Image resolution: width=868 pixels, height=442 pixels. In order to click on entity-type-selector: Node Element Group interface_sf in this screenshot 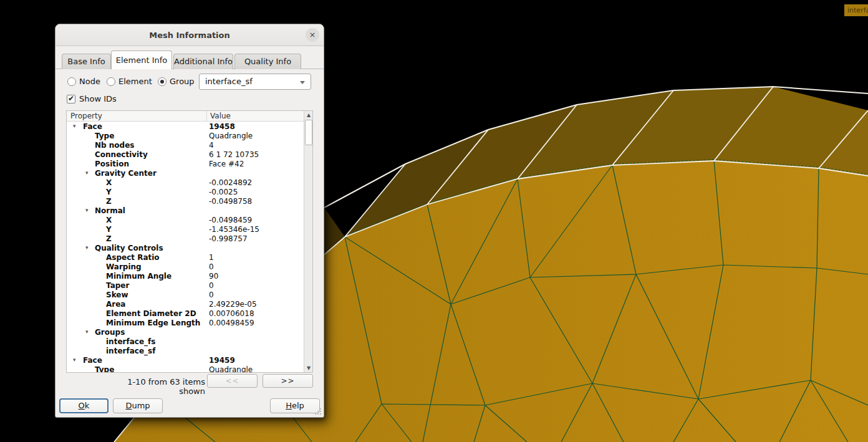, I will do `click(190, 82)`.